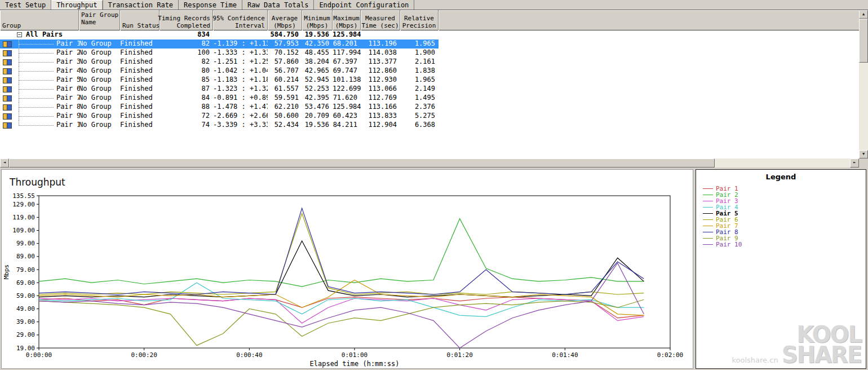 The image size is (868, 370). Describe the element at coordinates (219, 98) in the screenshot. I see `table-row-pair-7: Pair 7 No Group Finished 84 -0.891 : +0.…` at that location.